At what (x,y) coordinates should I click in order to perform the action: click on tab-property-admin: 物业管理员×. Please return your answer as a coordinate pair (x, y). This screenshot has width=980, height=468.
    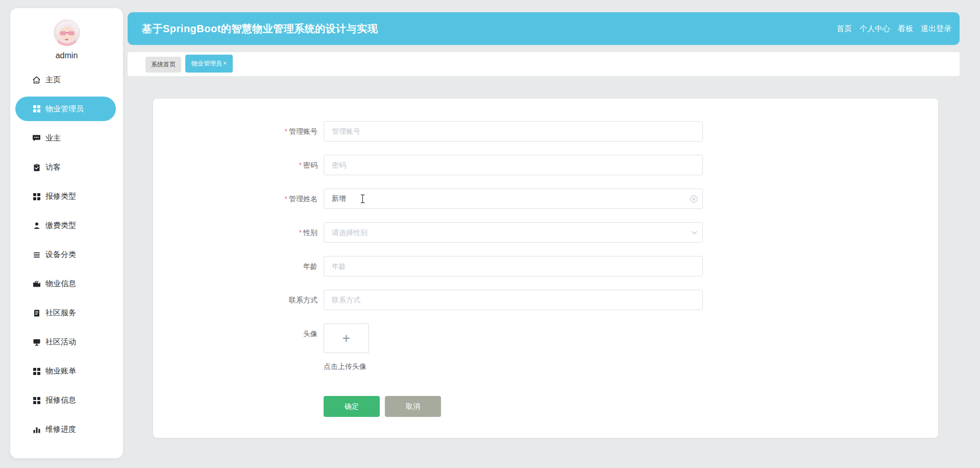
    Looking at the image, I should click on (209, 63).